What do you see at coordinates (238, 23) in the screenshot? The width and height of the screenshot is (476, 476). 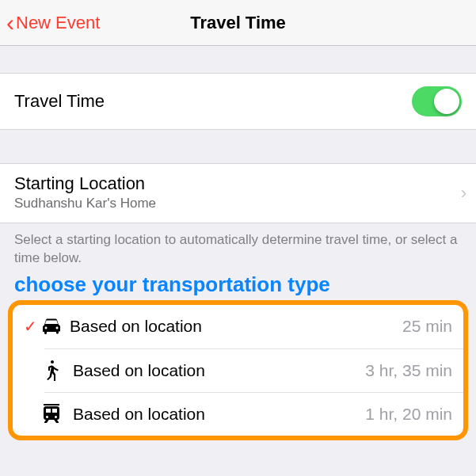 I see `navbar: ‹ New Event Travel Time` at bounding box center [238, 23].